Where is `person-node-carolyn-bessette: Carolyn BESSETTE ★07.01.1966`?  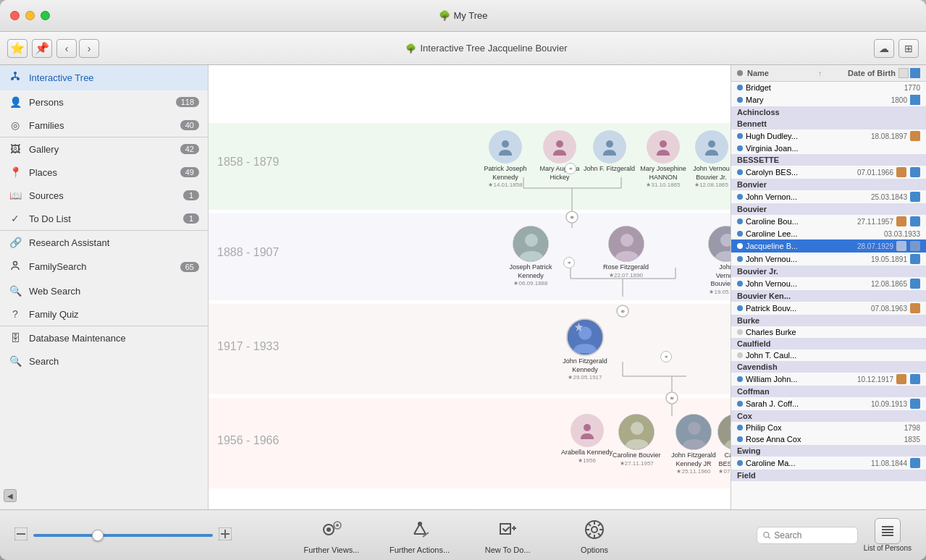
person-node-carolyn-bessette: Carolyn BESSETTE ★07.01.1966 is located at coordinates (724, 444).